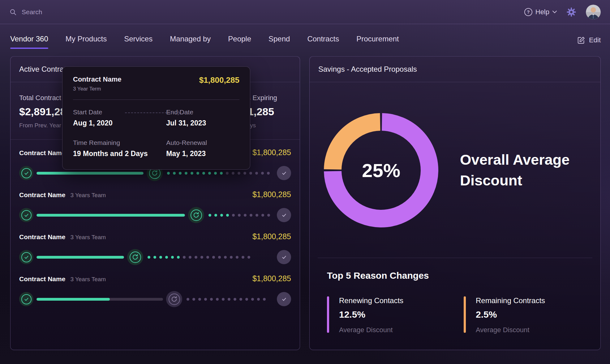  I want to click on date-range-arrow-icon, so click(152, 113).